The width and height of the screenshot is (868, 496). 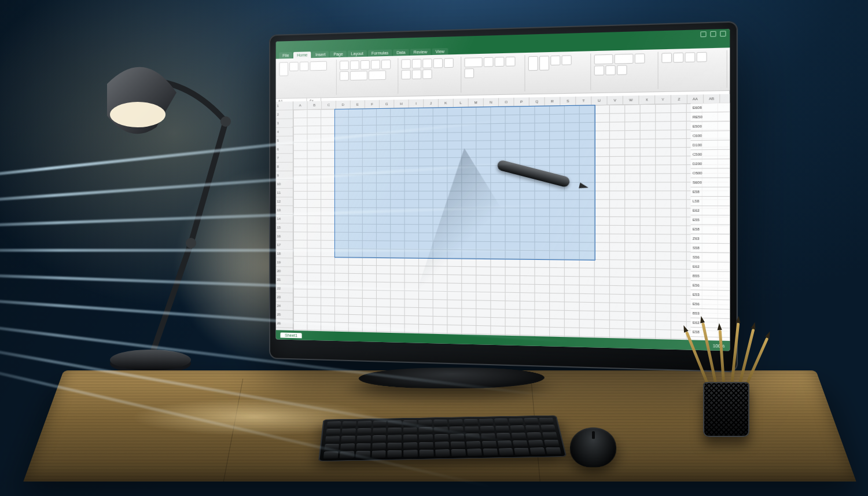 What do you see at coordinates (358, 54) in the screenshot?
I see `tab-layout: Layout` at bounding box center [358, 54].